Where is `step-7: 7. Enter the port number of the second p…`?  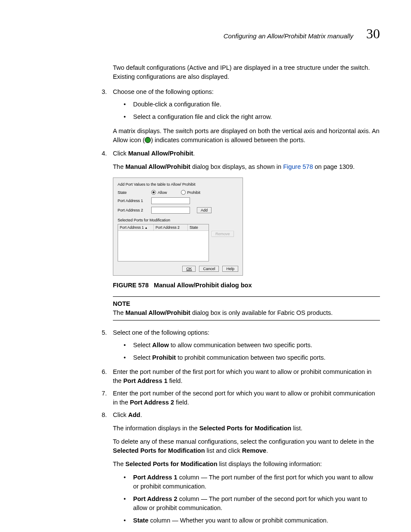
step-7: 7. Enter the port number of the second p… is located at coordinates (206, 398).